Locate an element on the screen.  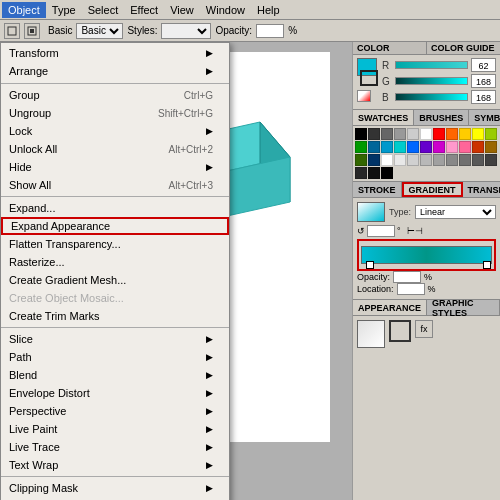
tab-appearance: APPEARANCE is located at coordinates (390, 308).